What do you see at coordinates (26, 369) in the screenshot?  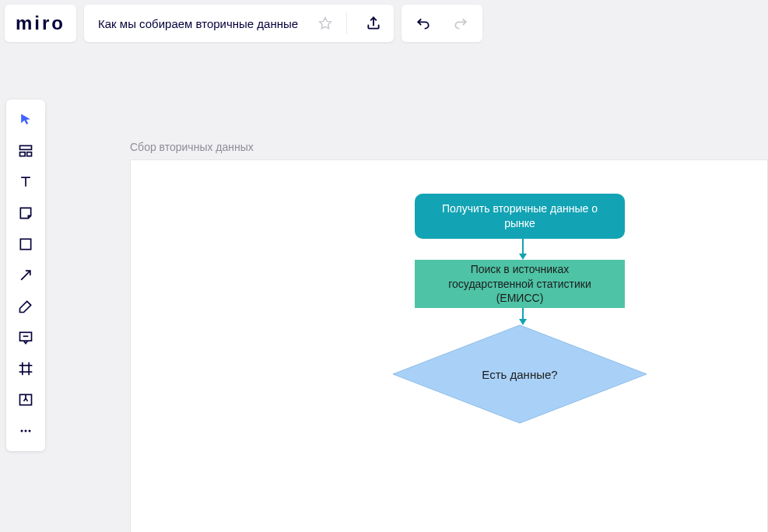 I see `frame-icon` at bounding box center [26, 369].